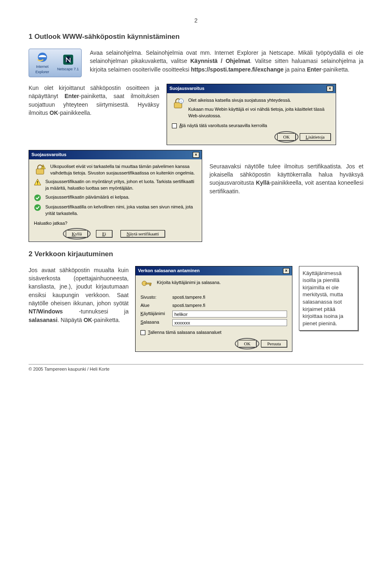 The height and width of the screenshot is (577, 392). Describe the element at coordinates (225, 125) in the screenshot. I see `suppress-warning-label: lä näytä tätä varoitusta seuraavilla ker…` at that location.